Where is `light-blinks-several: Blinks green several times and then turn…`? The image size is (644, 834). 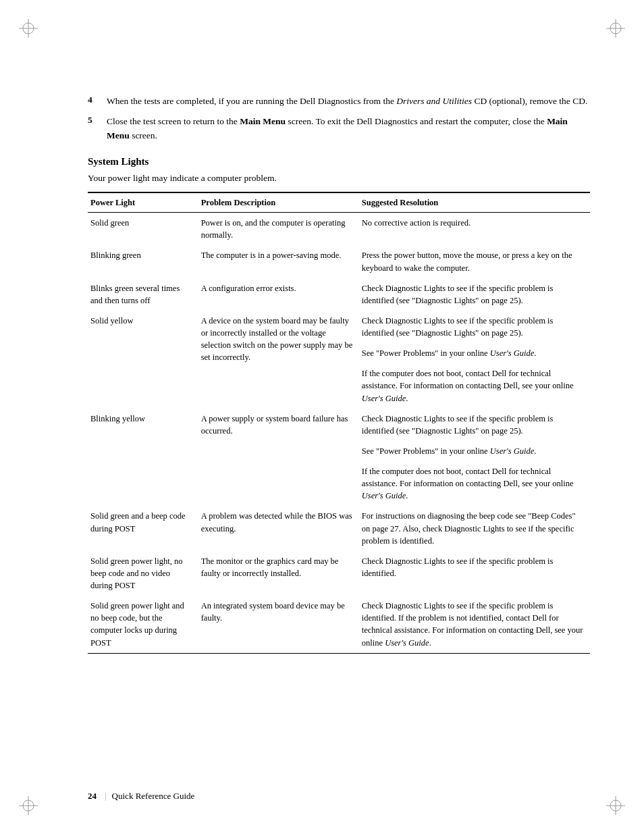
light-blinks-several: Blinks green several times and then turn… is located at coordinates (143, 294).